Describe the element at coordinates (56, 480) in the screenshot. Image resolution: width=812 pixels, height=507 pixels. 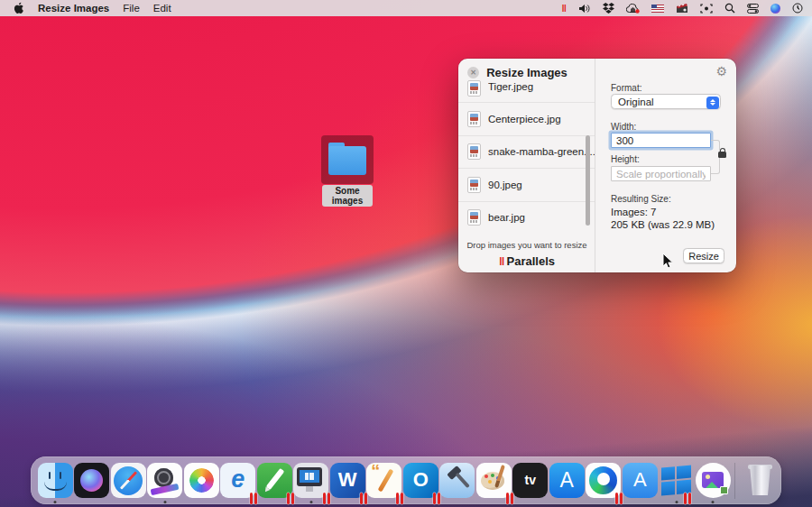
I see `dock-item-finder` at that location.